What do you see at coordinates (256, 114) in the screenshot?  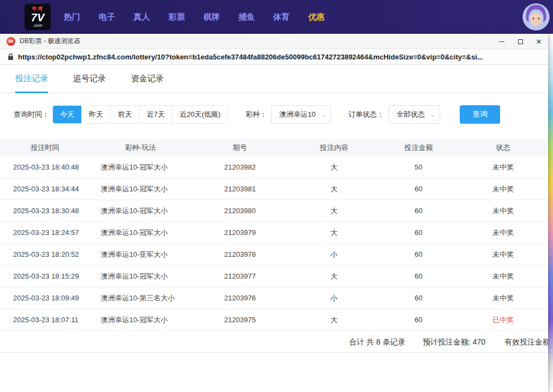 I see `lottery-filter-label: 彩种：` at bounding box center [256, 114].